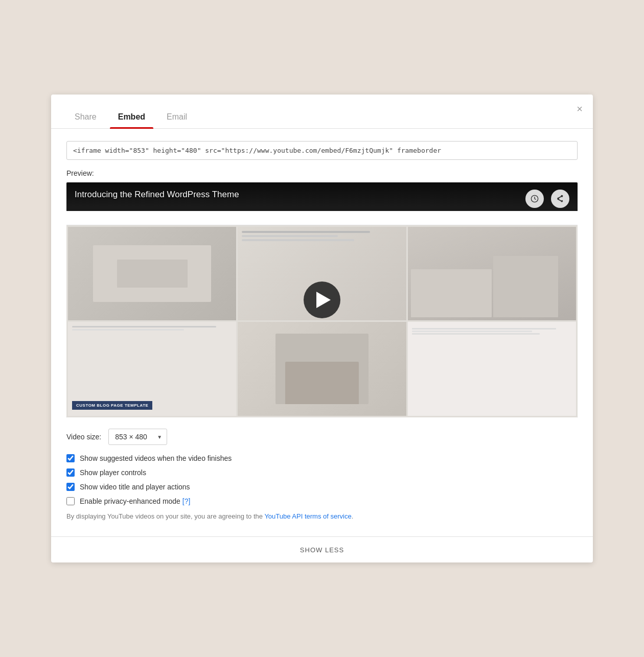 This screenshot has width=644, height=657. I want to click on video-size-row: Video size: 560 × 315 640 × 360 853 × 48…, so click(322, 437).